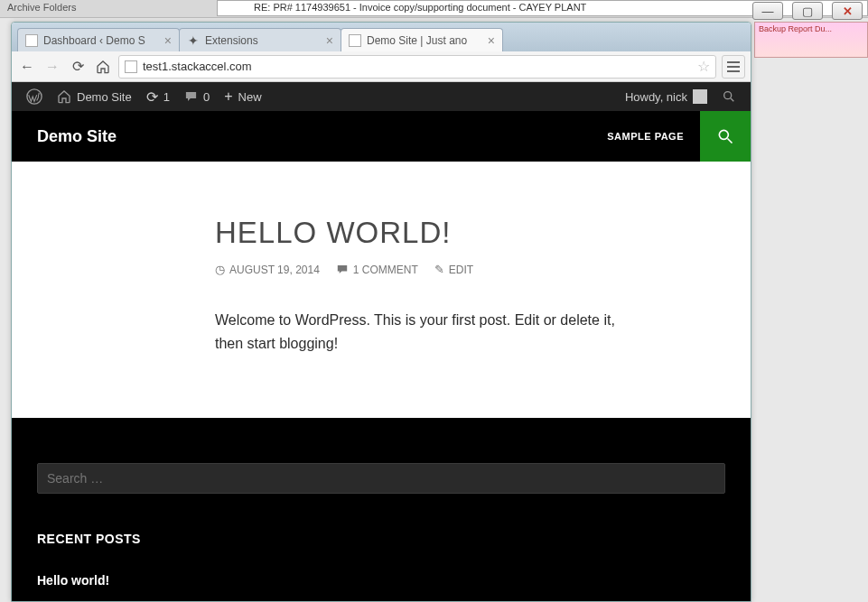 The width and height of the screenshot is (868, 602). What do you see at coordinates (98, 40) in the screenshot?
I see `tab-dashboard: Dashboard ‹ Demo S ×` at bounding box center [98, 40].